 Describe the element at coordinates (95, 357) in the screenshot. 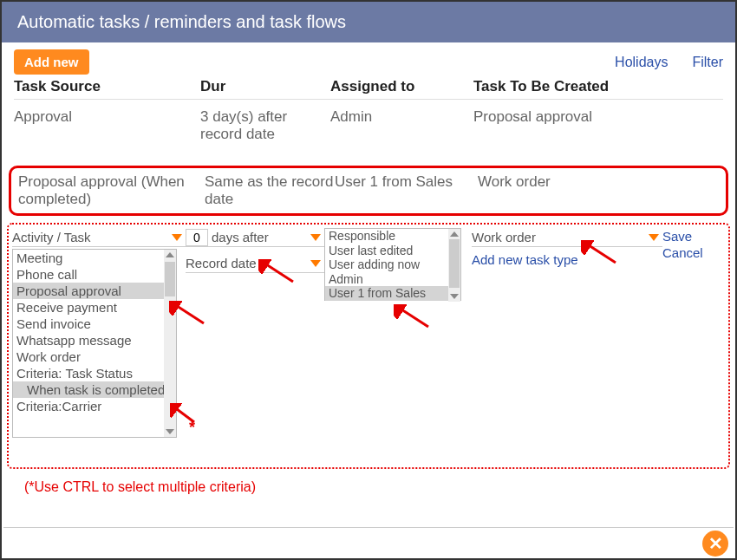

I see `list-item: Work order` at that location.